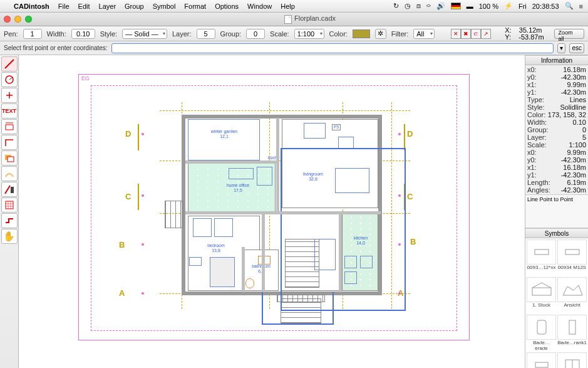  What do you see at coordinates (56, 48) in the screenshot?
I see `command-prompt: Select first point or enter coordinates:` at bounding box center [56, 48].